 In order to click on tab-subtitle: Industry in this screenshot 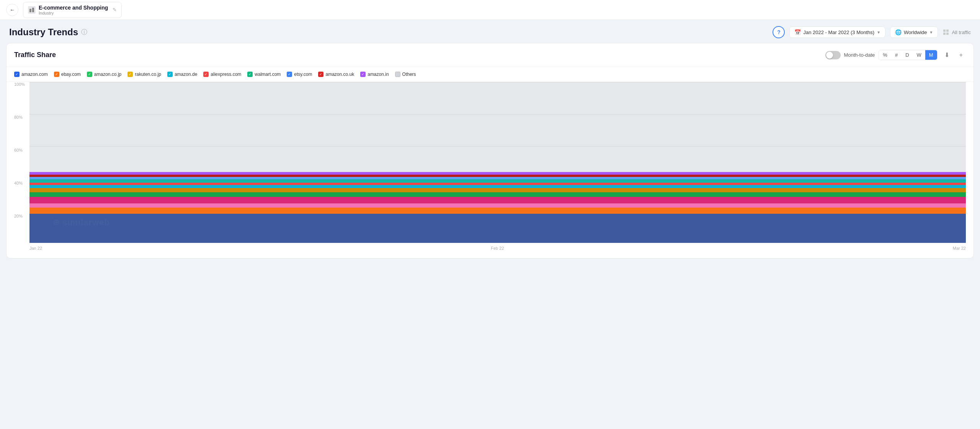, I will do `click(74, 13)`.